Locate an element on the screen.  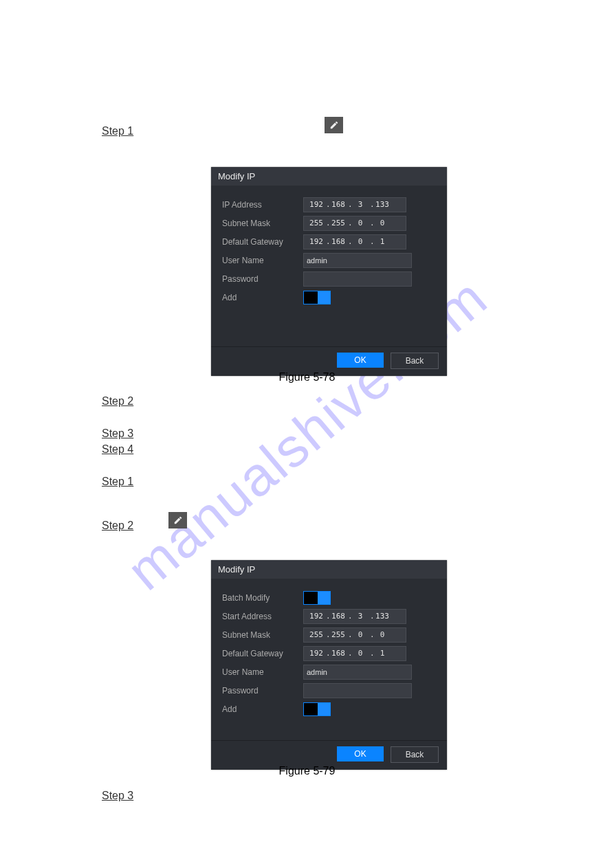
start-octet-1: 192 is located at coordinates (316, 616).